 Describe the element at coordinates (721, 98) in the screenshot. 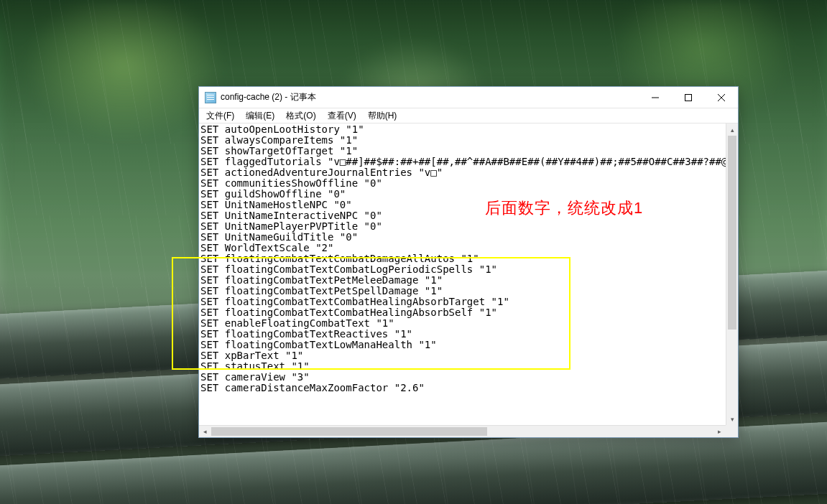

I see `close-button` at that location.